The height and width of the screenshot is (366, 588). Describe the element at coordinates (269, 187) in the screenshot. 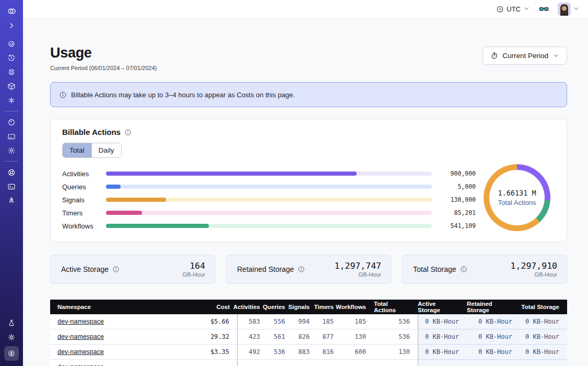

I see `bar-row-queries: Queries5,000` at that location.